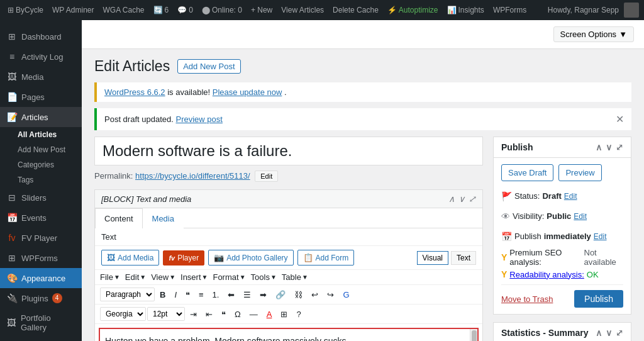  Describe the element at coordinates (433, 258) in the screenshot. I see `visual-button: Visual` at that location.